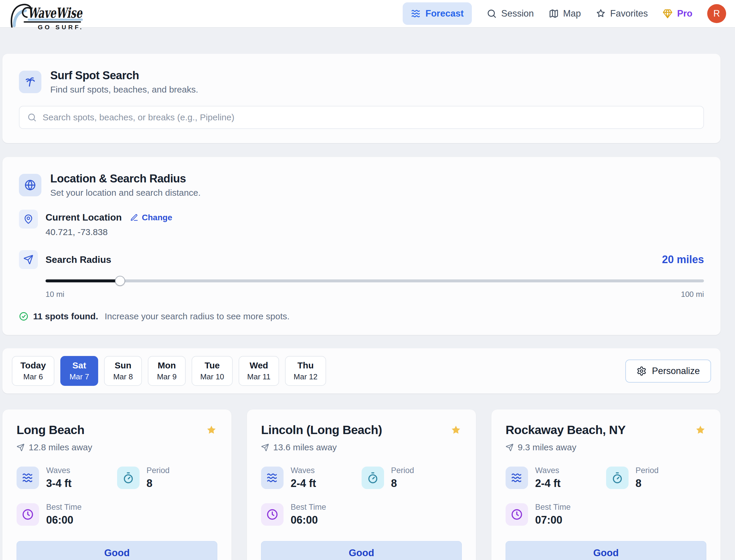 This screenshot has height=560, width=735. Describe the element at coordinates (29, 219) in the screenshot. I see `pin-icon-badge` at that location.